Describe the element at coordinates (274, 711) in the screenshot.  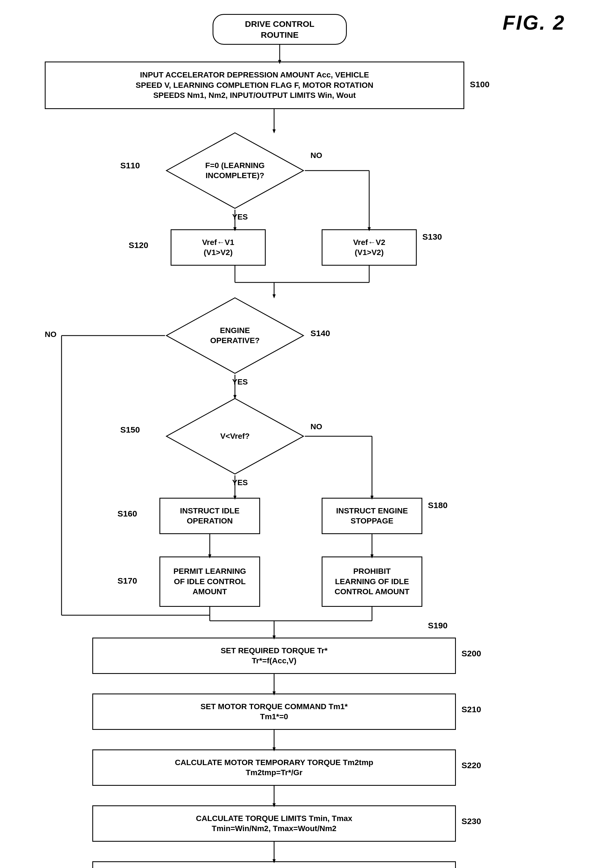
I see `s210-node: SET MOTOR TORQUE COMMAND Tm1* Tm1*=0` at that location.